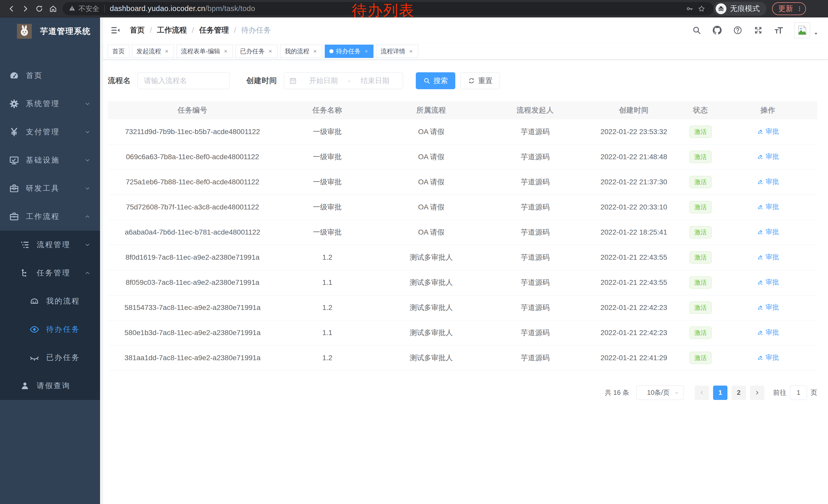  Describe the element at coordinates (702, 393) in the screenshot. I see `chevron-left-icon` at that location.